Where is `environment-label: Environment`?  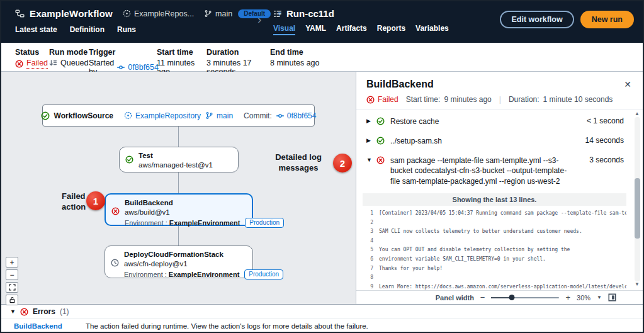 environment-label: Environment is located at coordinates (144, 274).